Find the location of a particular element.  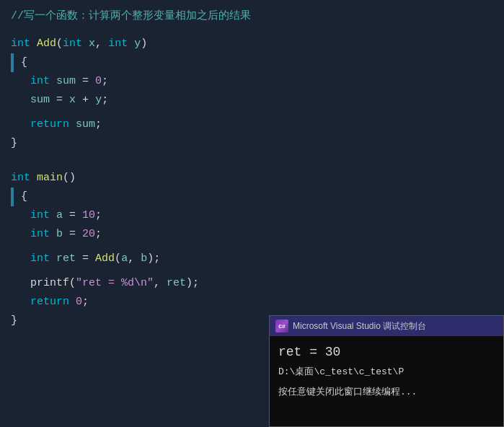

vs-console-body: ret = 30 D:\桌面\c_test\c_test\P 按任意键关闭此窗口… is located at coordinates (386, 372).